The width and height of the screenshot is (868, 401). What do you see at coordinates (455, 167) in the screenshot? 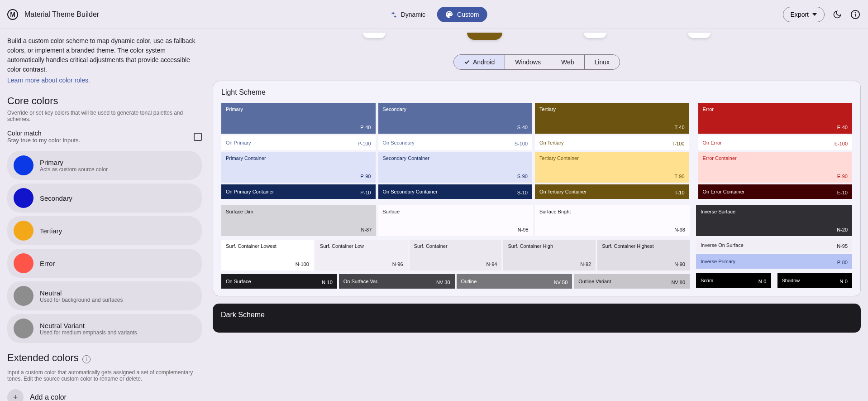
I see `role-secondary-container: Secondary Container S-90` at bounding box center [455, 167].